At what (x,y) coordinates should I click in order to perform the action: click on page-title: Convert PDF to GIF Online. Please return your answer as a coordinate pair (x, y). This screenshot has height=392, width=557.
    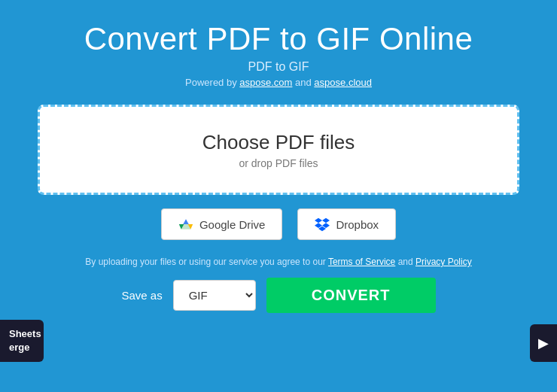
    Looking at the image, I should click on (278, 39).